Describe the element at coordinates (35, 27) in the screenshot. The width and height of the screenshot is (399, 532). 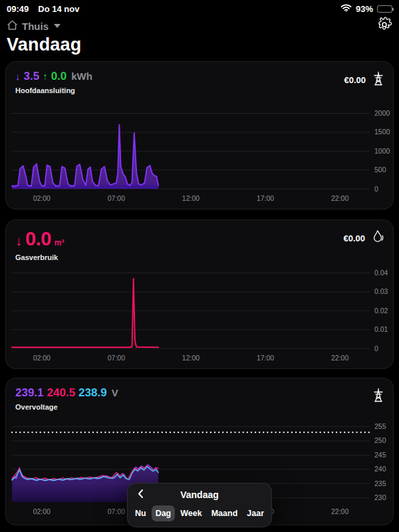
I see `location-label: Thuis` at that location.